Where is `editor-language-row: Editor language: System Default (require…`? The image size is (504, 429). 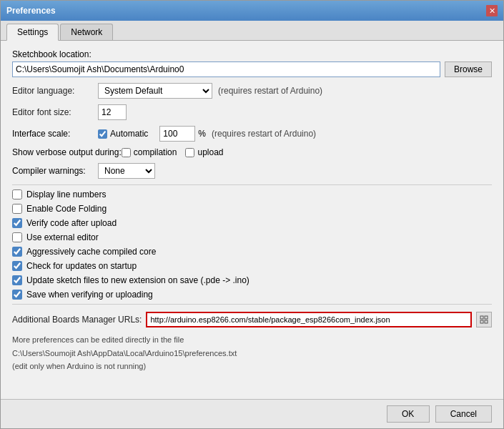
editor-language-row: Editor language: System Default (require… is located at coordinates (252, 91).